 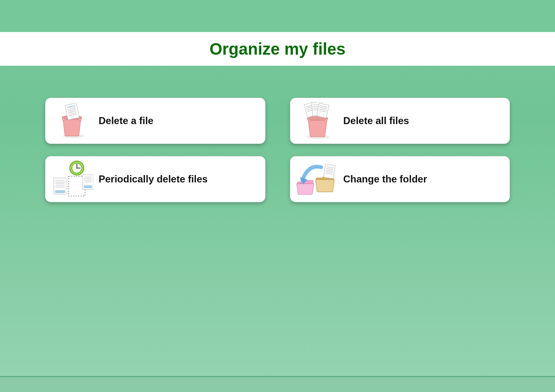 I want to click on change-folder-label: Change the folder, so click(x=383, y=179).